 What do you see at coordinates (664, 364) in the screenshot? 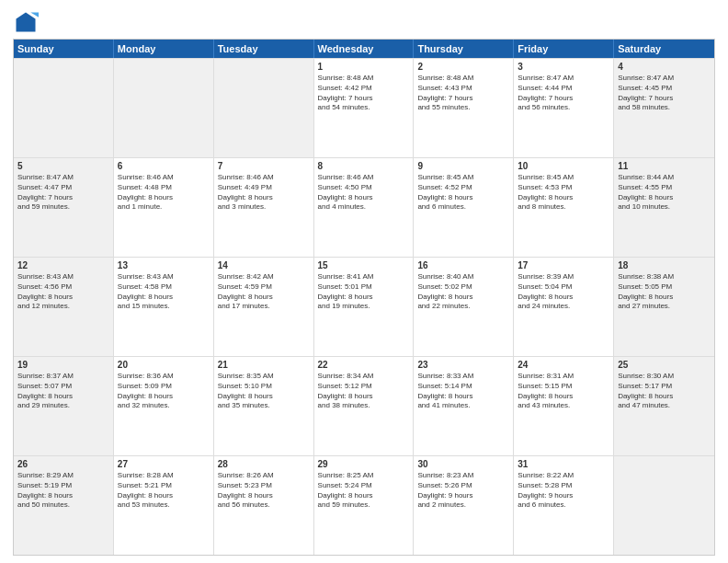
I see `day-number: 25` at bounding box center [664, 364].